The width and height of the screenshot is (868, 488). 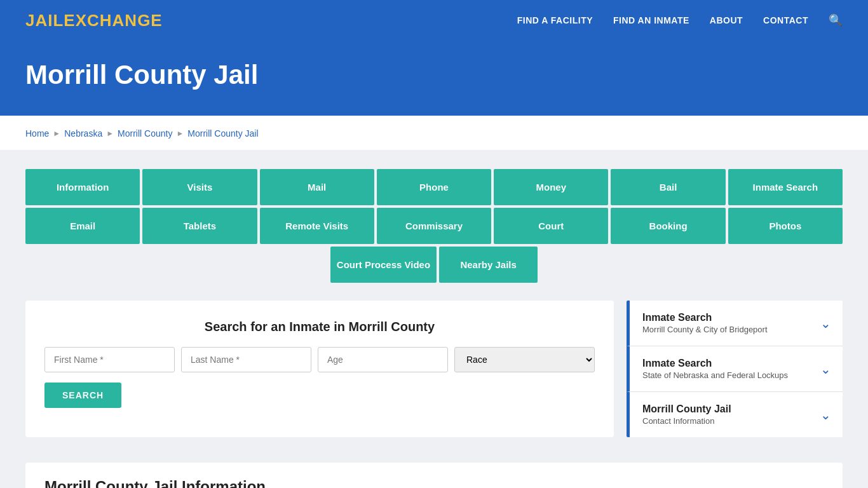 What do you see at coordinates (525, 360) in the screenshot?
I see `race-select: Race White Black Hispanic Asian Other` at bounding box center [525, 360].